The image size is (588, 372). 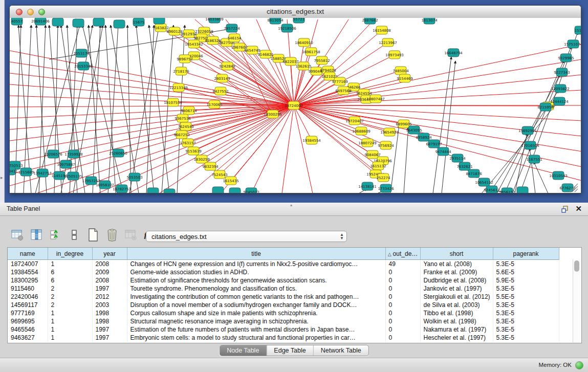 I want to click on table-cell: Nakamura et al. (1997), so click(x=456, y=330).